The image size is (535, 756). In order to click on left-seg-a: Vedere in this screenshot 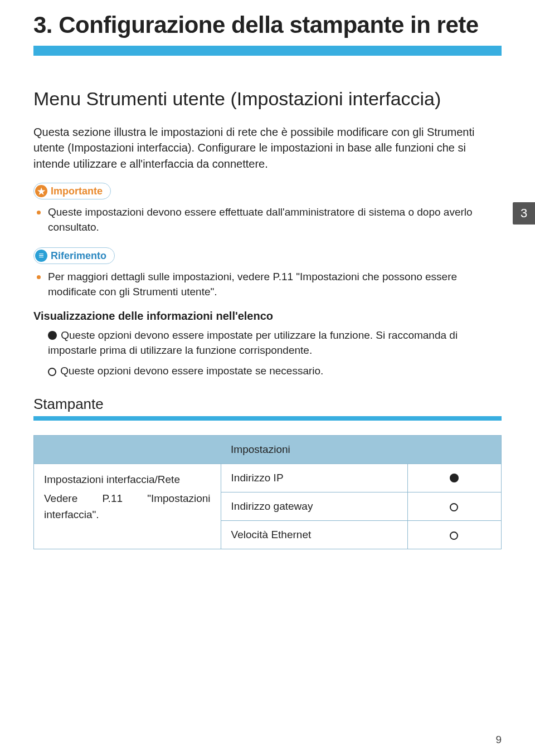, I will do `click(61, 499)`.